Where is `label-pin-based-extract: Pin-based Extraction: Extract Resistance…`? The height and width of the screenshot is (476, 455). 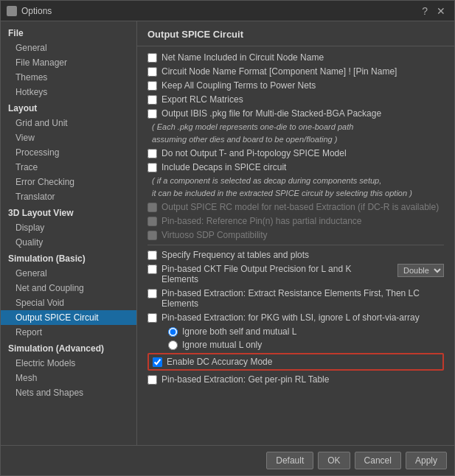
label-pin-based-extract: Pin-based Extraction: Extract Resistance… is located at coordinates (302, 298).